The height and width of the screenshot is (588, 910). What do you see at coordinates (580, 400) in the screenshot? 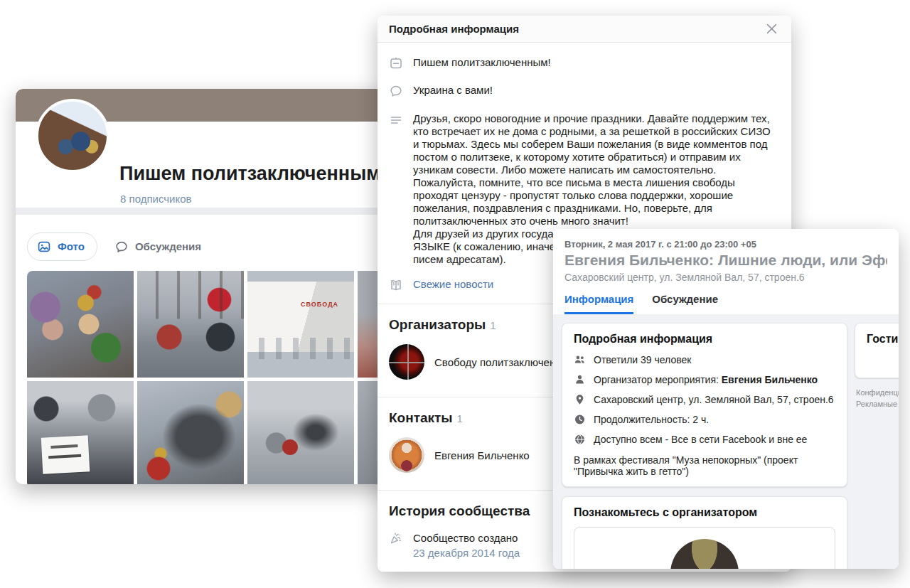
I see `location-pin-icon` at bounding box center [580, 400].